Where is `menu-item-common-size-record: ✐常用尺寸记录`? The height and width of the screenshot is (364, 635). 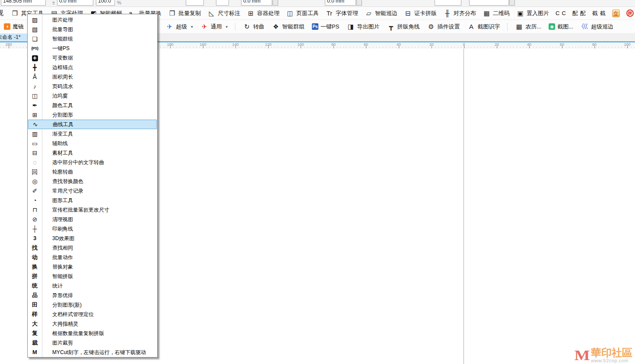 menu-item-common-size-record: ✐常用尺寸记录 is located at coordinates (92, 191).